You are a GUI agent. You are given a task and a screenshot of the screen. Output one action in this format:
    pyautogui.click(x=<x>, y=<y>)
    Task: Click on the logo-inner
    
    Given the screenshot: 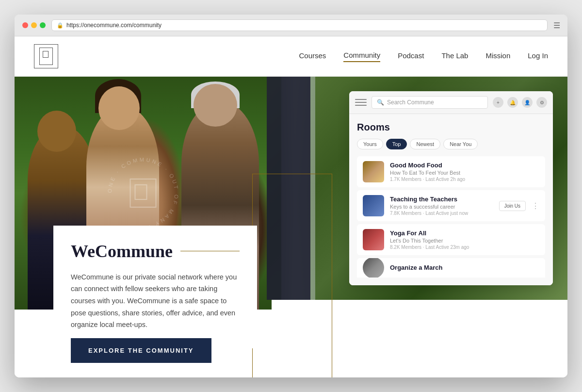 What is the action you would take?
    pyautogui.click(x=46, y=56)
    